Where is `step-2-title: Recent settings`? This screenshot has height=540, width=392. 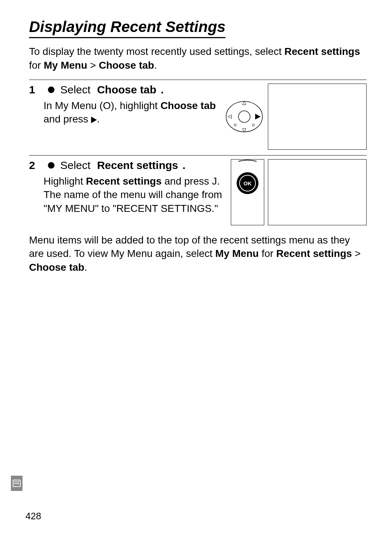
step-2-title: Recent settings is located at coordinates (137, 165).